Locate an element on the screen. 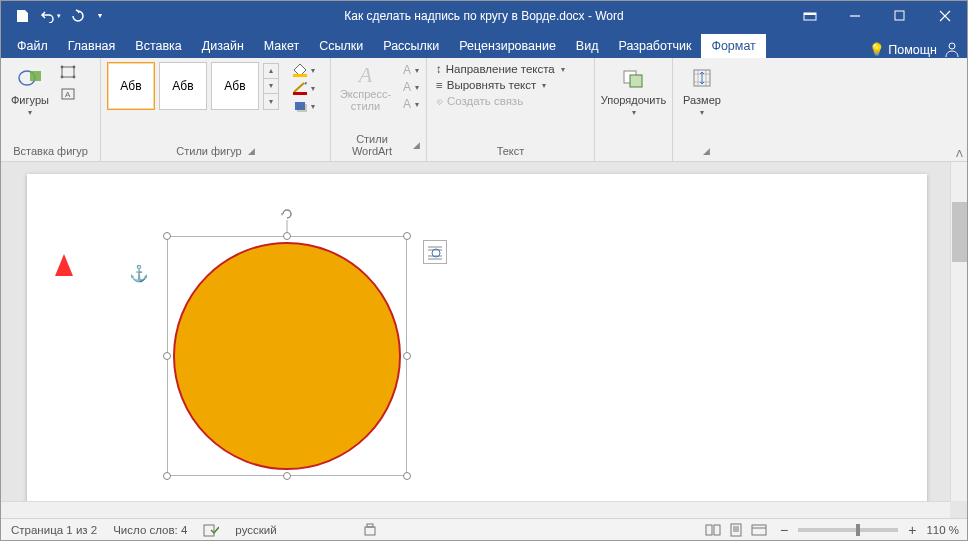  horizontal-scrollbar is located at coordinates (476, 510).